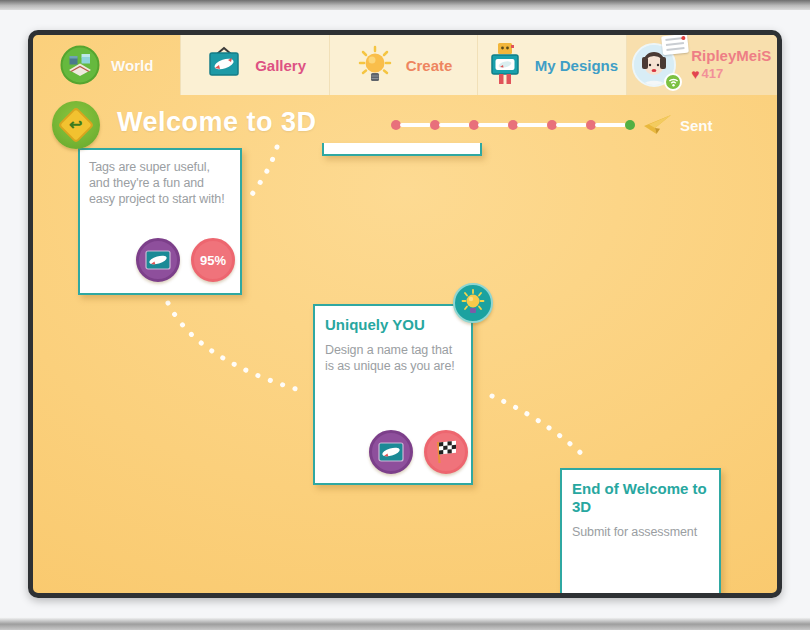  What do you see at coordinates (76, 126) in the screenshot?
I see `back-sign-icon: ↩` at bounding box center [76, 126].